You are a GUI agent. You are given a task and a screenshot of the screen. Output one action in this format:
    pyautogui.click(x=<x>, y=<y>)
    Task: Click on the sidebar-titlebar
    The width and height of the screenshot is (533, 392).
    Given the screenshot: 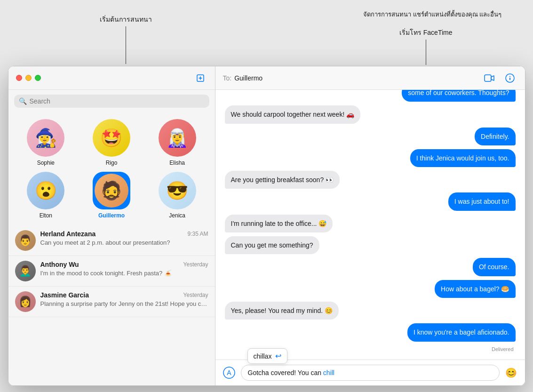 What is the action you would take?
    pyautogui.click(x=112, y=78)
    